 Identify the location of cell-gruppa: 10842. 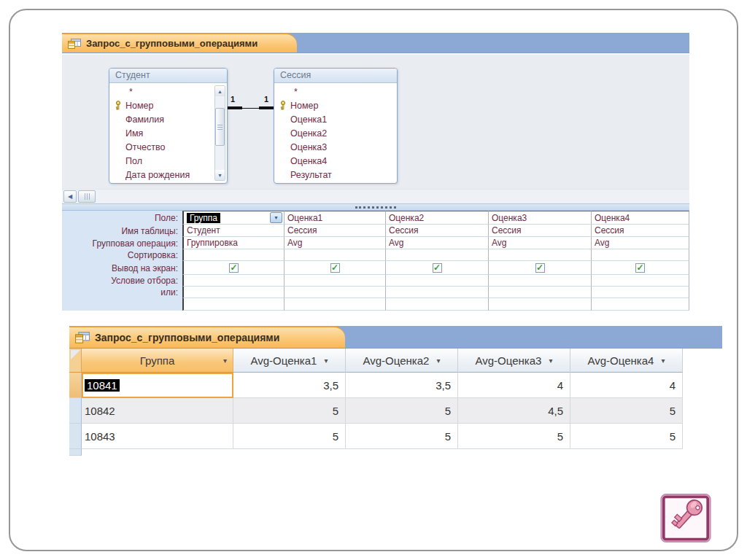
(158, 411).